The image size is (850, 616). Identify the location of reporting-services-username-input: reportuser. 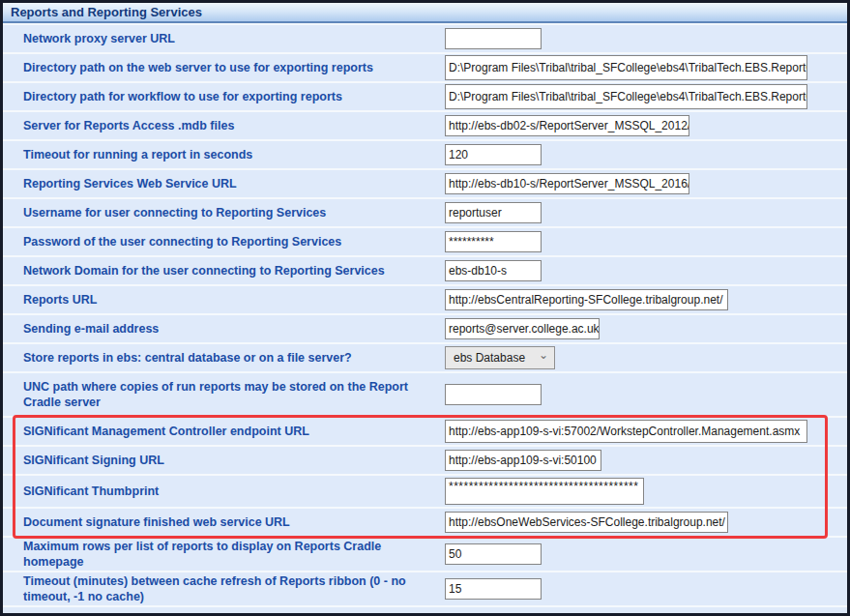
(493, 213).